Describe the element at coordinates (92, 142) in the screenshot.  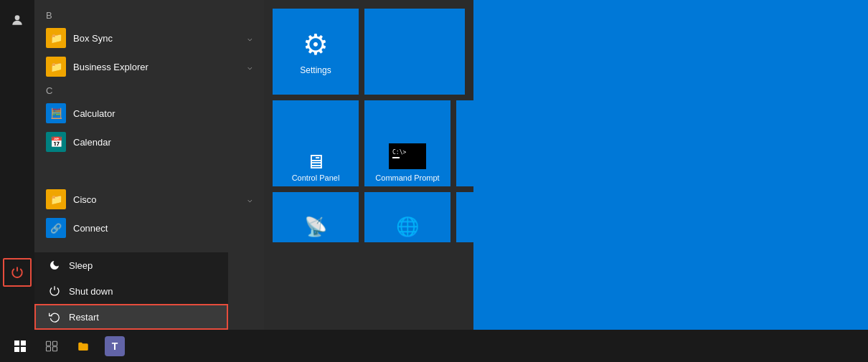
I see `calendar-label: Calendar` at that location.